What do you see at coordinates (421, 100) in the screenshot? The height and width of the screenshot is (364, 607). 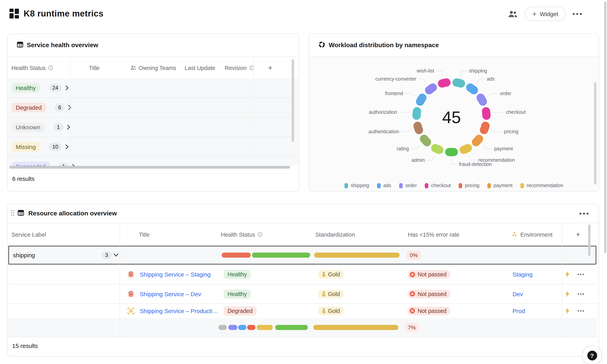 I see `donut-segment-frontend` at bounding box center [421, 100].